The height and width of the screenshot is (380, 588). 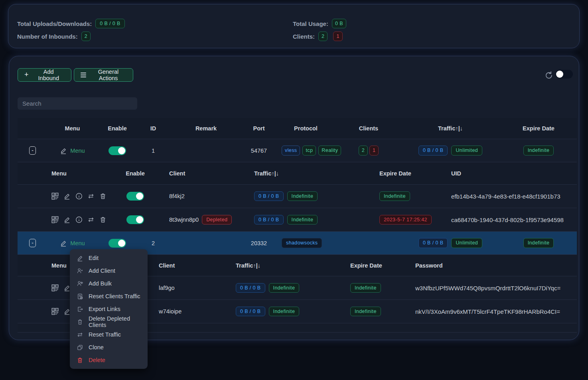 What do you see at coordinates (77, 104) in the screenshot?
I see `search-input` at bounding box center [77, 104].